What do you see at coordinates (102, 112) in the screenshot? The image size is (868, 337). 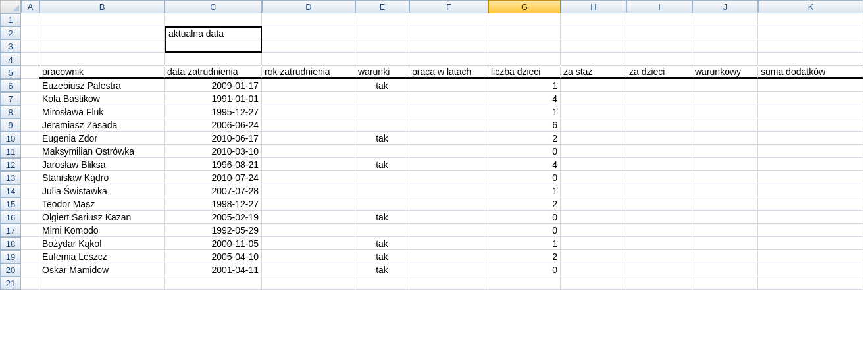 I see `cell-B8: Mirosława Fluk` at bounding box center [102, 112].